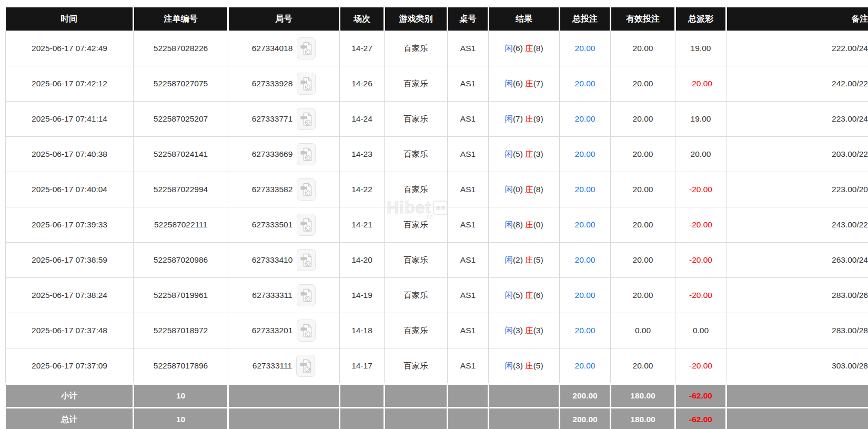  What do you see at coordinates (181, 84) in the screenshot?
I see `cell-bet-no: 522587027075` at bounding box center [181, 84].